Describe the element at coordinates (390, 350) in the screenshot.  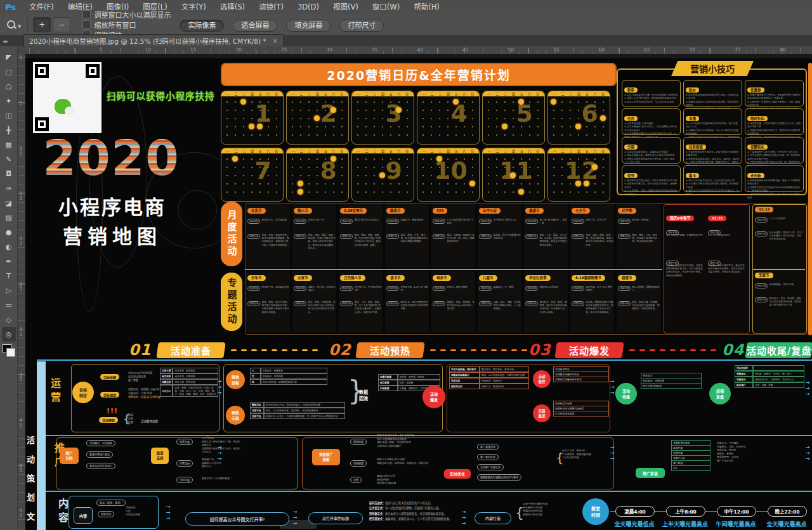
I see `phase-label-活动预热: 活动预热` at that location.